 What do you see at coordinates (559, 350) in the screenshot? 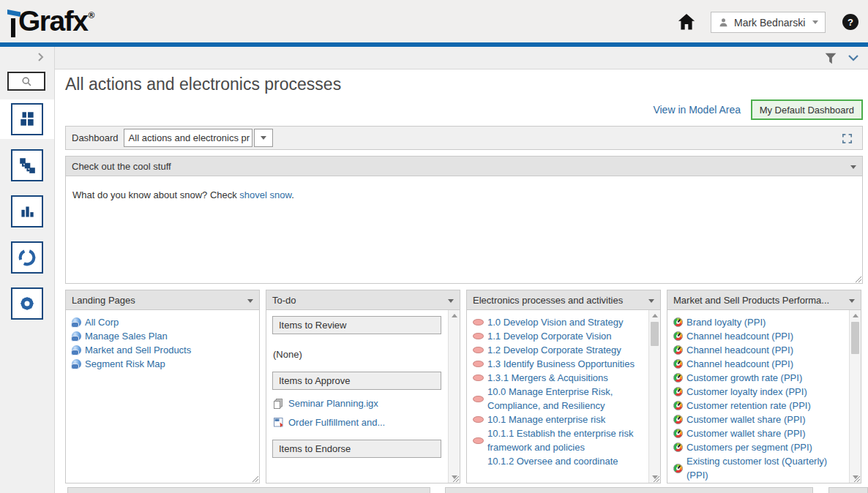
I see `process-link: 1.2 Develop Corporate Strategy` at bounding box center [559, 350].